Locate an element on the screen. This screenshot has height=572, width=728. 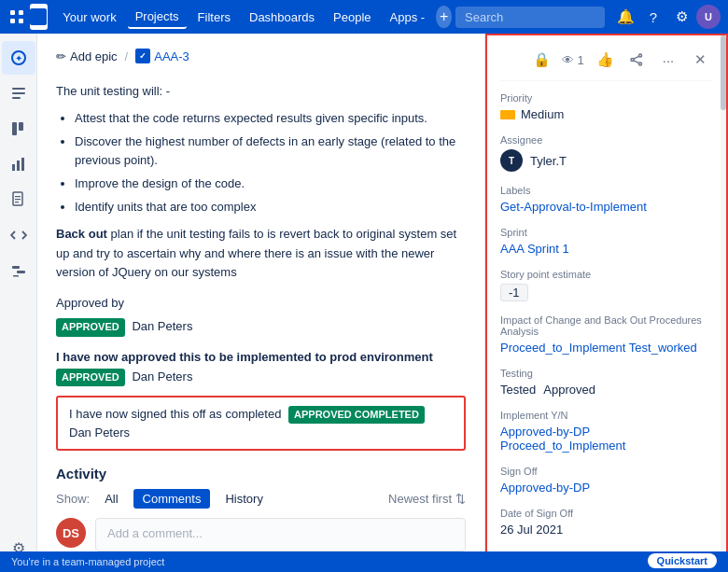
assignee-row: T Tyler.T is located at coordinates (607, 160).